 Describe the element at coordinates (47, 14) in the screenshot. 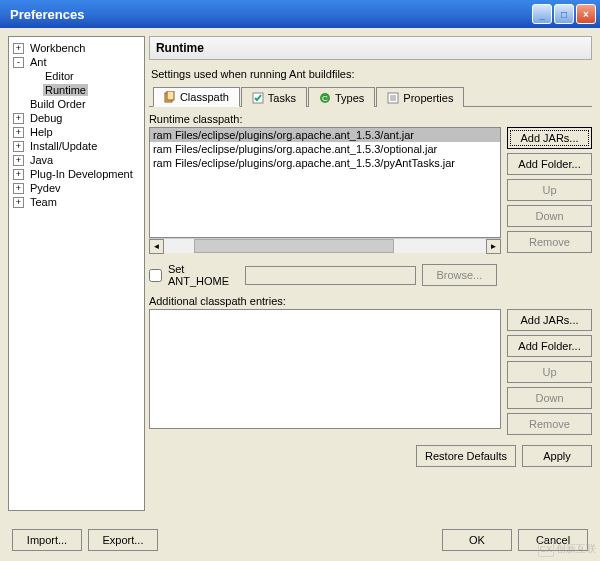

I see `window-title: Preferences` at that location.